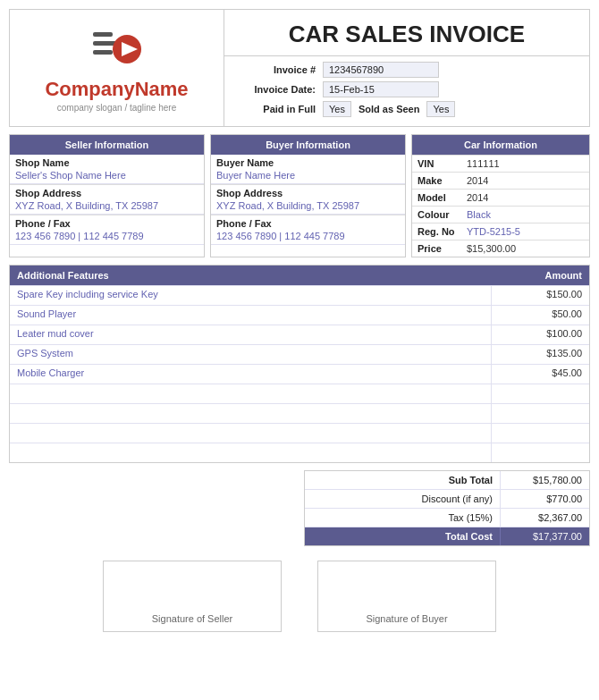  I want to click on company-name: CompanyName, so click(116, 89).